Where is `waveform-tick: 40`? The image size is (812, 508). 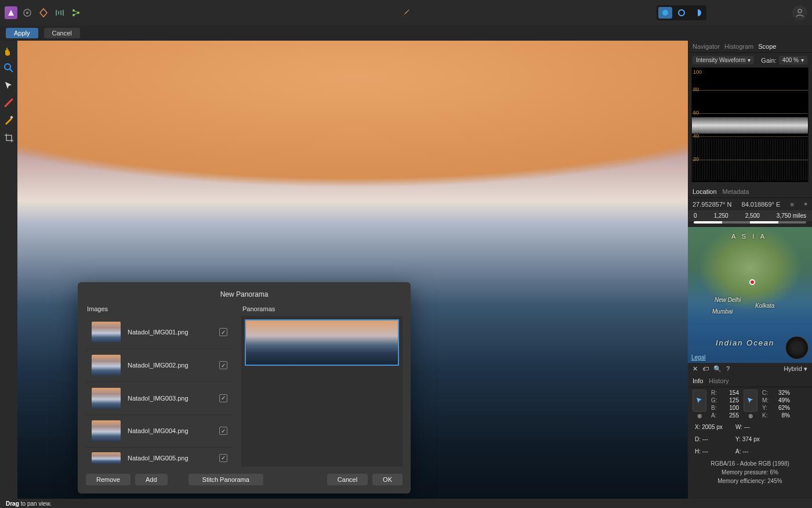 waveform-tick: 40 is located at coordinates (696, 136).